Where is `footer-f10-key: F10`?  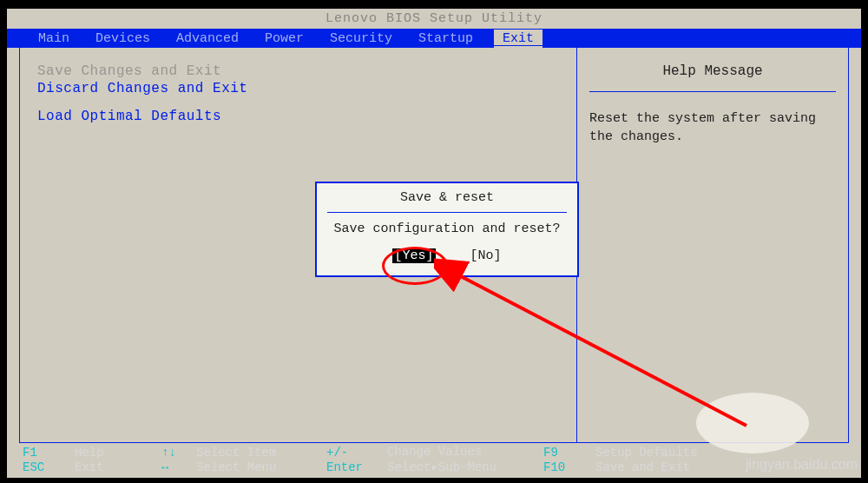
footer-f10-key: F10 is located at coordinates (569, 467).